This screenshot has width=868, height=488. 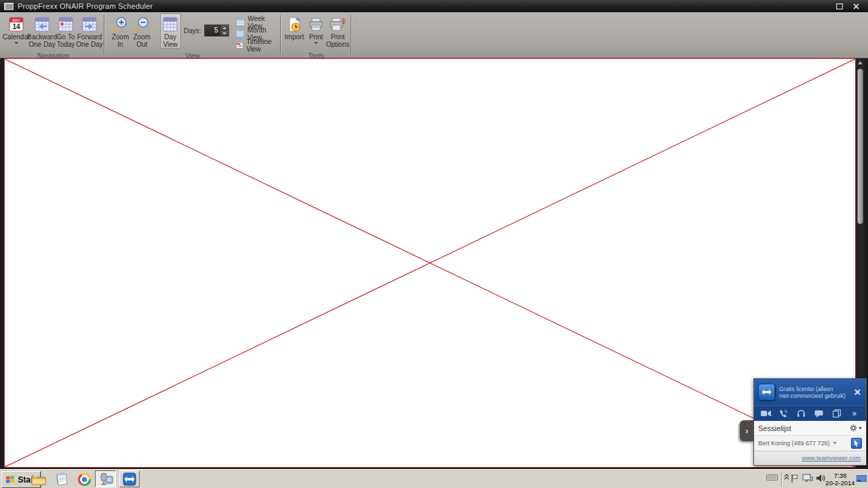 I want to click on forward-one-day-label: Forward One Day, so click(x=90, y=41).